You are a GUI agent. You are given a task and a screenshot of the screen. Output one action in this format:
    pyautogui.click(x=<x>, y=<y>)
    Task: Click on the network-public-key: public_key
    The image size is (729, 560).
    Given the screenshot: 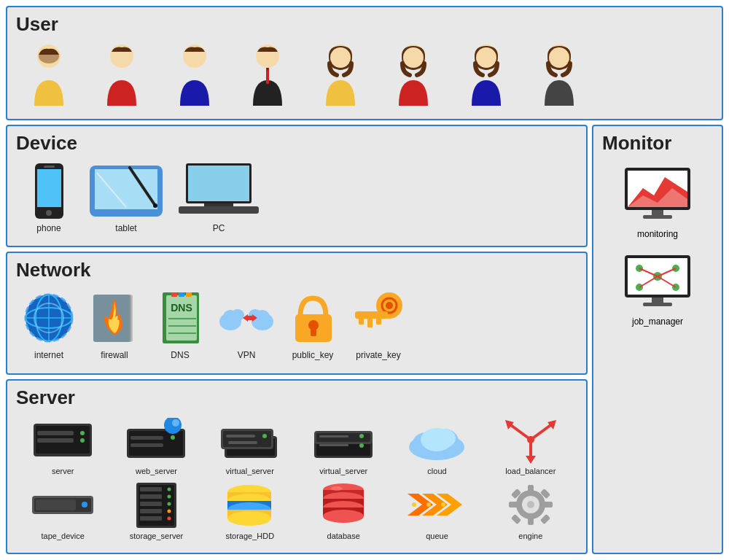 What is the action you would take?
    pyautogui.click(x=313, y=324)
    